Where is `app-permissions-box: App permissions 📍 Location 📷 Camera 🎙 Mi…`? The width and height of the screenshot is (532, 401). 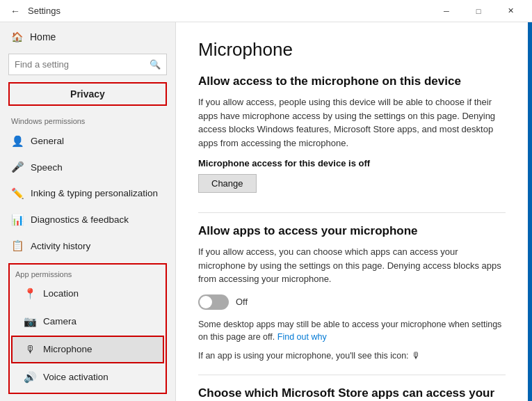 app-permissions-box: App permissions 📍 Location 📷 Camera 🎙 Mi… is located at coordinates (88, 329).